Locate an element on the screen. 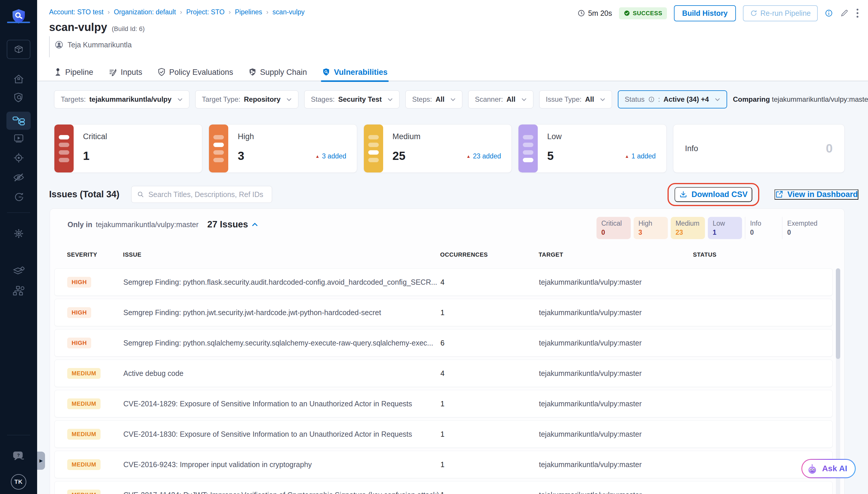 The image size is (868, 494). filter-targets: Targets:tejakummarikuntla/vulpy is located at coordinates (121, 99).